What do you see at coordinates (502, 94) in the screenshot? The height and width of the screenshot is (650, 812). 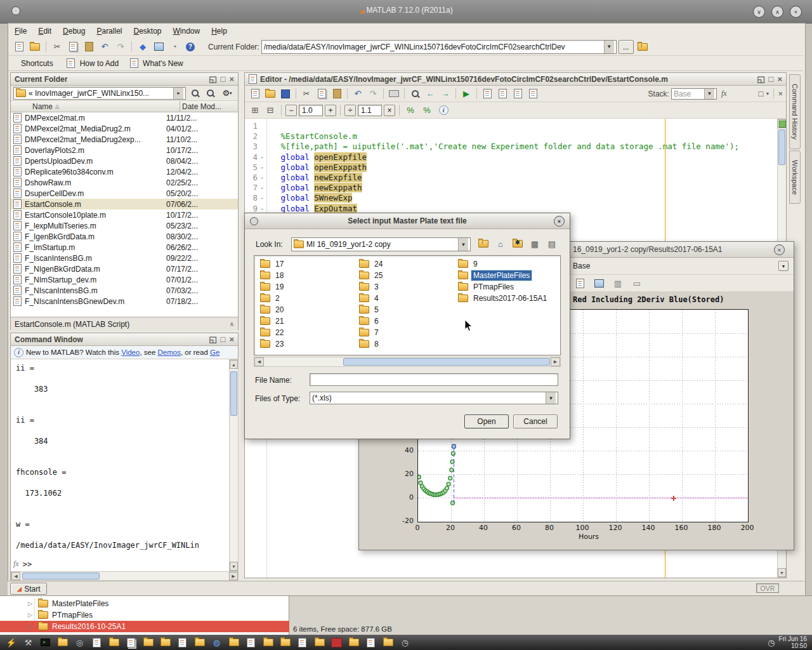 I see `breakpoint-set-icon` at bounding box center [502, 94].